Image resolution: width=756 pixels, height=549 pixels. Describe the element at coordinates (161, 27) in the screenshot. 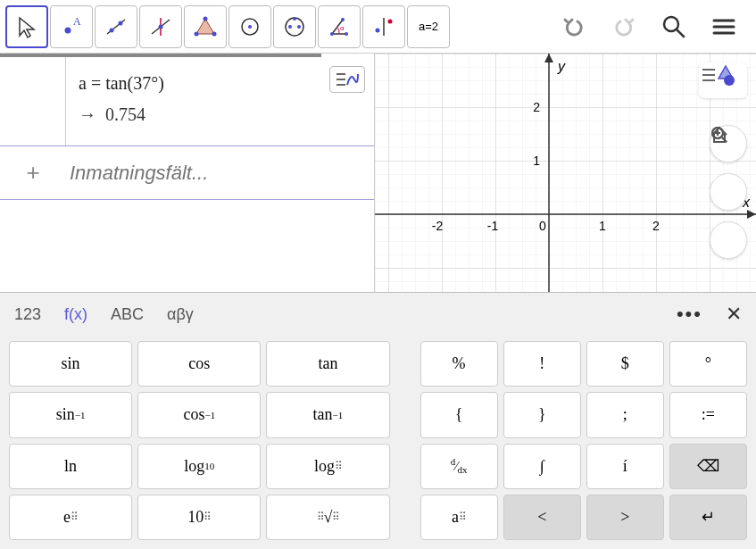

I see `tool-perpendicular` at that location.